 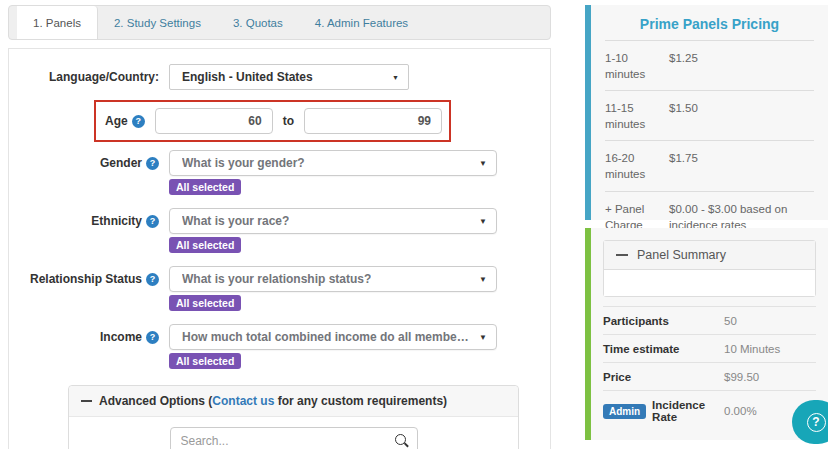 What do you see at coordinates (664, 411) in the screenshot?
I see `summary-row-label: Admin Incidence Rate` at bounding box center [664, 411].